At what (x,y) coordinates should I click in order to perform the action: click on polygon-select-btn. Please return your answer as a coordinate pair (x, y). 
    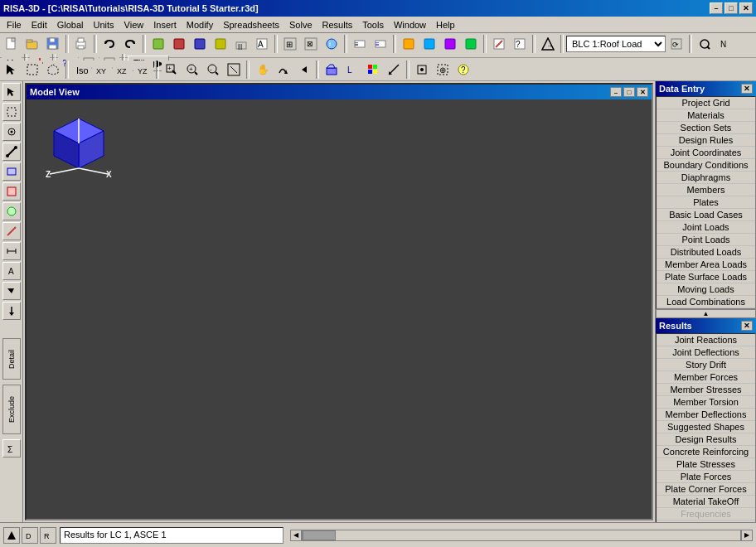
    Looking at the image, I should click on (53, 70).